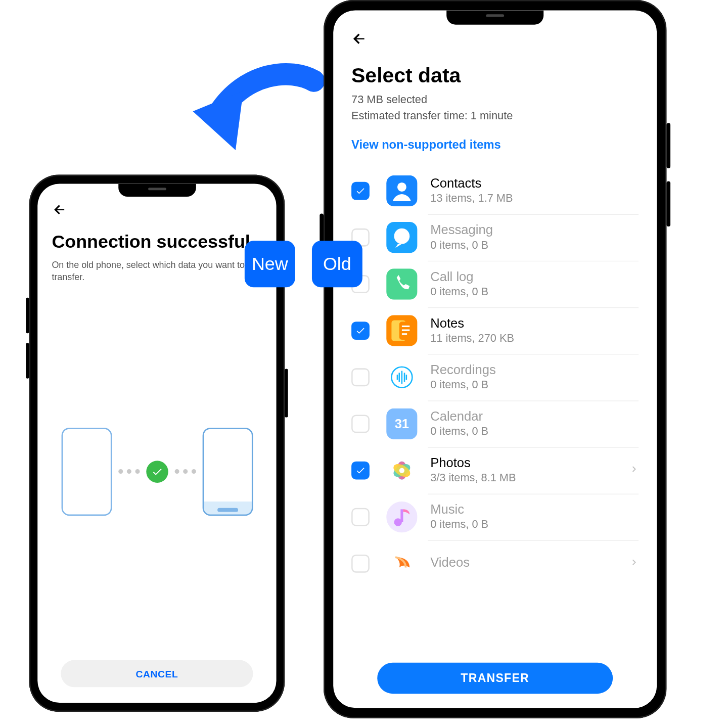 The height and width of the screenshot is (728, 728). What do you see at coordinates (527, 563) in the screenshot?
I see `row-title: Videos` at bounding box center [527, 563].